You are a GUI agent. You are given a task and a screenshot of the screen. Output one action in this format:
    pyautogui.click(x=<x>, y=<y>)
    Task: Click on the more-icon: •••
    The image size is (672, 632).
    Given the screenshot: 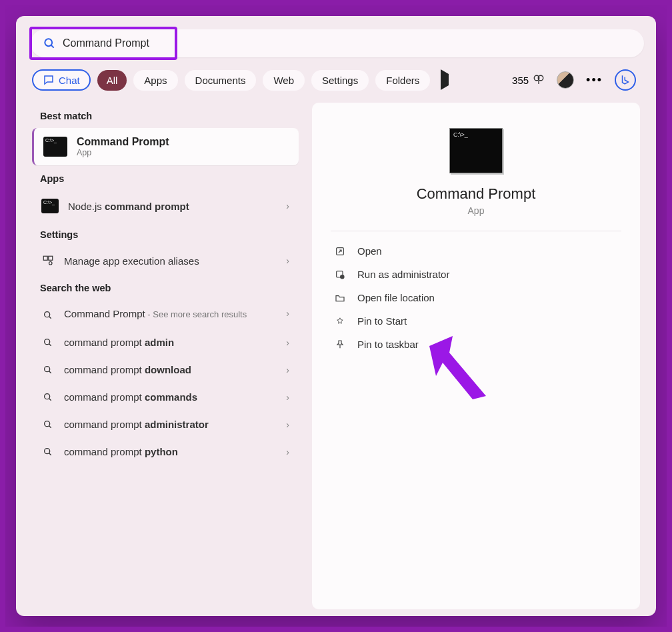 What is the action you would take?
    pyautogui.click(x=595, y=80)
    